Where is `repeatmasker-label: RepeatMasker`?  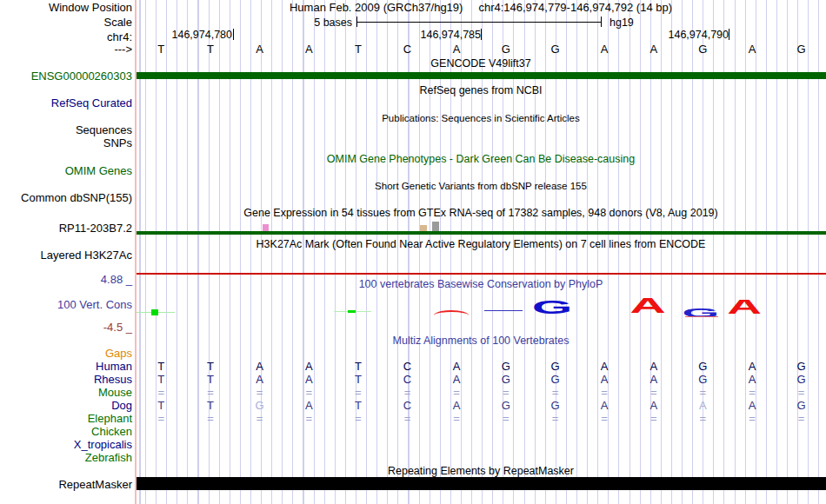 repeatmasker-label: RepeatMasker is located at coordinates (66, 485).